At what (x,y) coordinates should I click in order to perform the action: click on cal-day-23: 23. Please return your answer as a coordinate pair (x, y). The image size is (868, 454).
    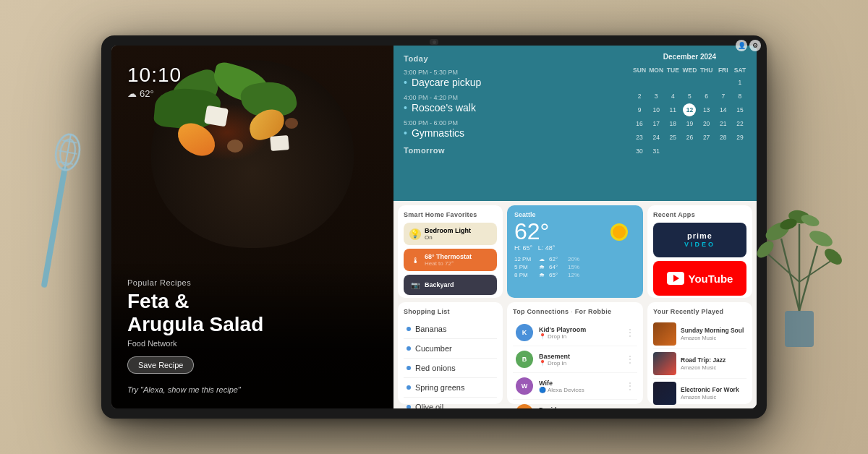
    Looking at the image, I should click on (639, 137).